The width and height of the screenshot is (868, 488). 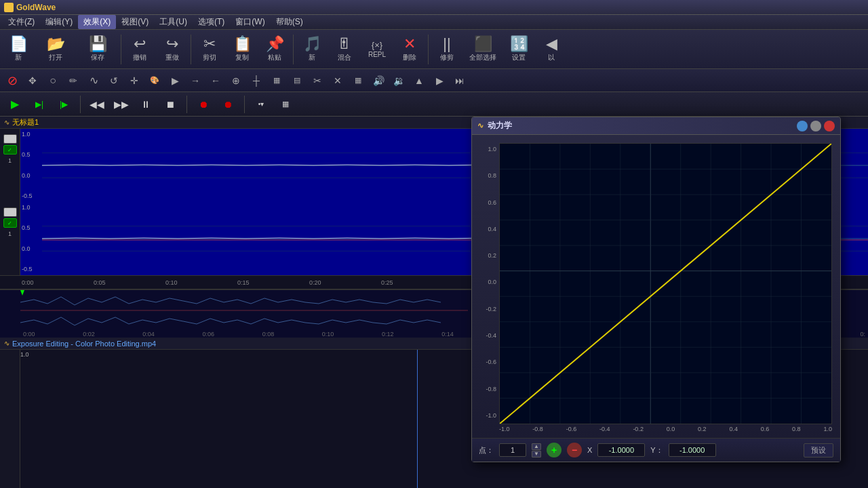 I want to click on record-button: ⏺, so click(x=203, y=104).